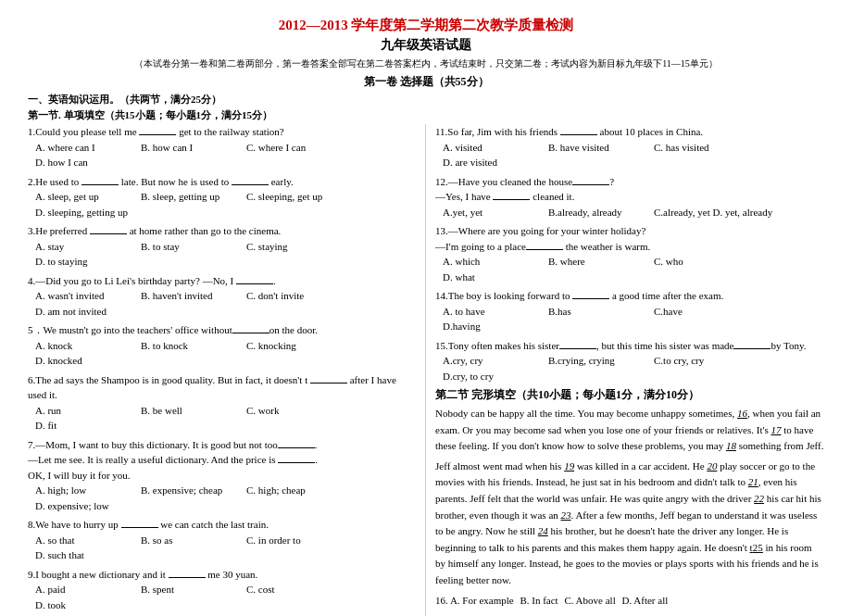 This screenshot has width=852, height=616. What do you see at coordinates (86, 163) in the screenshot?
I see `q1-opt-d: D. how I can` at bounding box center [86, 163].